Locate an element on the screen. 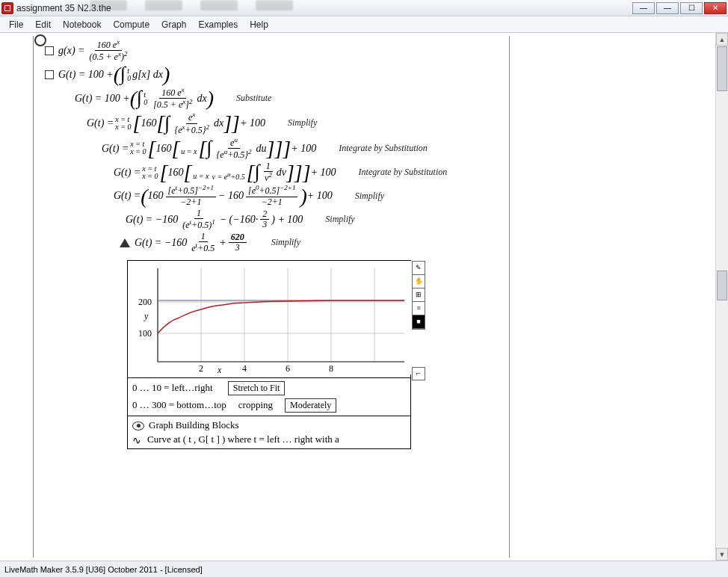 The width and height of the screenshot is (728, 577). app-icon is located at coordinates (7, 8).